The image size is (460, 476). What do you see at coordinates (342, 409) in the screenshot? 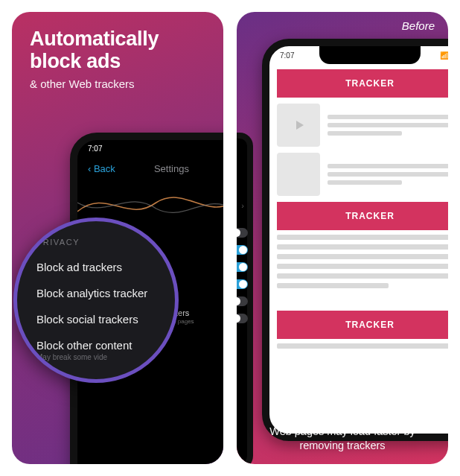
I see `headline-title: Browse faster` at bounding box center [342, 409].